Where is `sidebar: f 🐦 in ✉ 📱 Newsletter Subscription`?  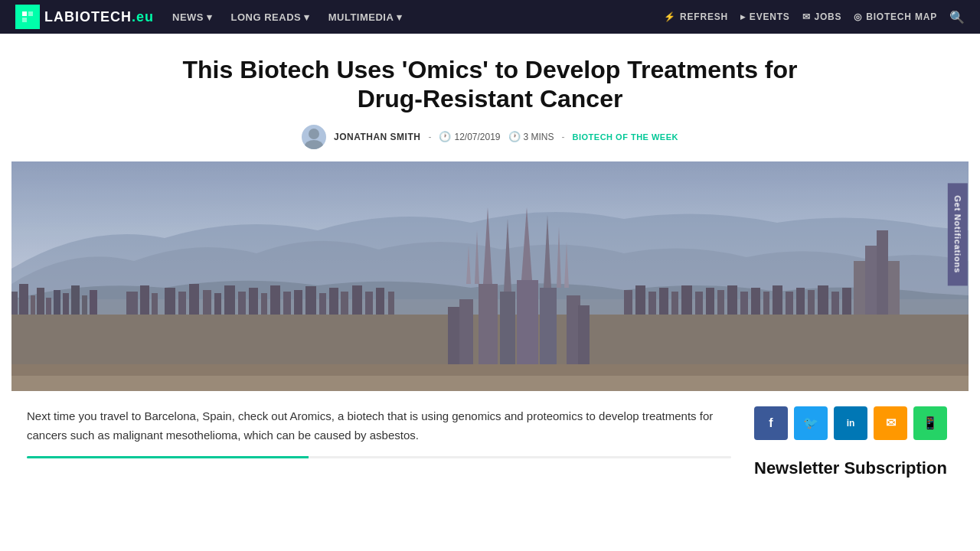
sidebar: f 🐦 in ✉ 📱 Newsletter Subscription is located at coordinates (854, 435).